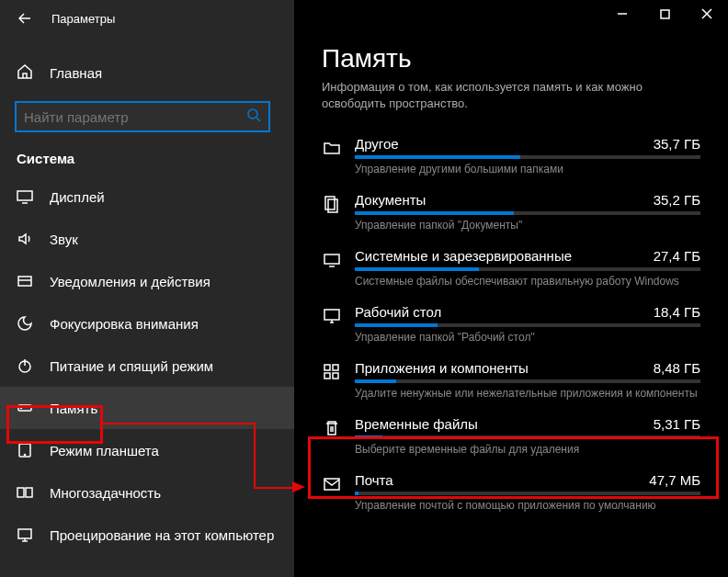 The width and height of the screenshot is (728, 577). What do you see at coordinates (124, 323) in the screenshot?
I see `sidebar-item-label: Фокусировка внимания` at bounding box center [124, 323].